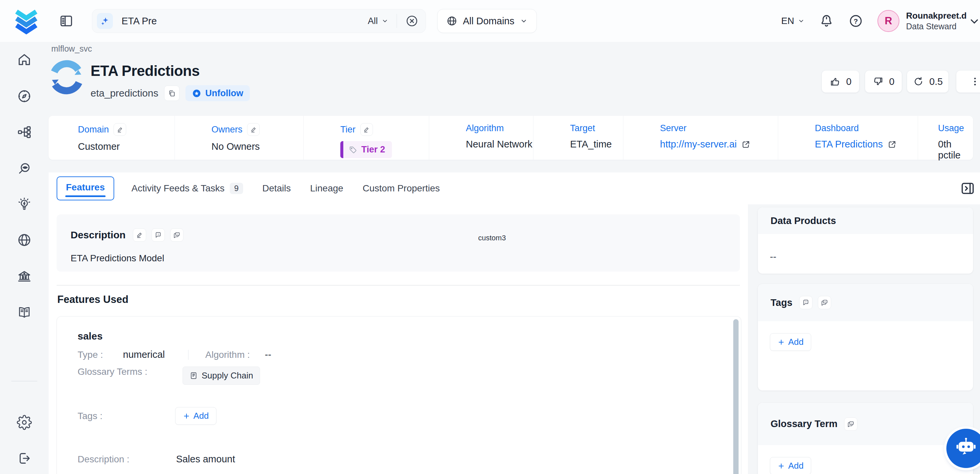 Image resolution: width=980 pixels, height=474 pixels. What do you see at coordinates (373, 21) in the screenshot?
I see `search-scope-label: All` at bounding box center [373, 21].